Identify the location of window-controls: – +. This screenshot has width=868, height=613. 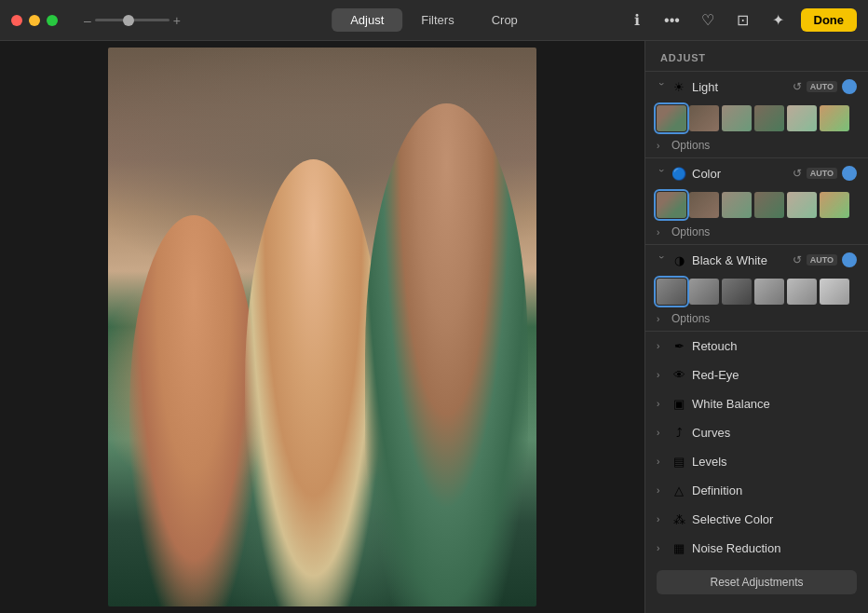
(96, 20).